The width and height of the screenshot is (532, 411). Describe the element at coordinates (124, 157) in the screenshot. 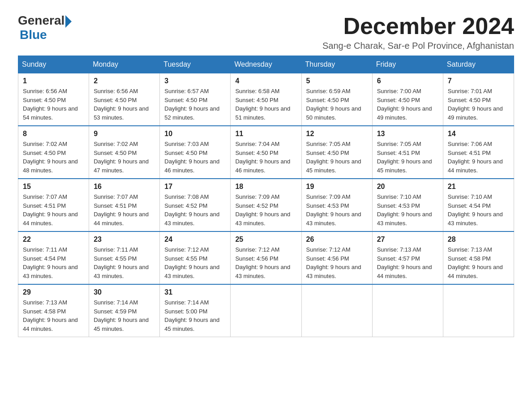

I see `day-info: Sunrise: 7:02 AM Sunset: 4:50 PM Dayligh…` at that location.